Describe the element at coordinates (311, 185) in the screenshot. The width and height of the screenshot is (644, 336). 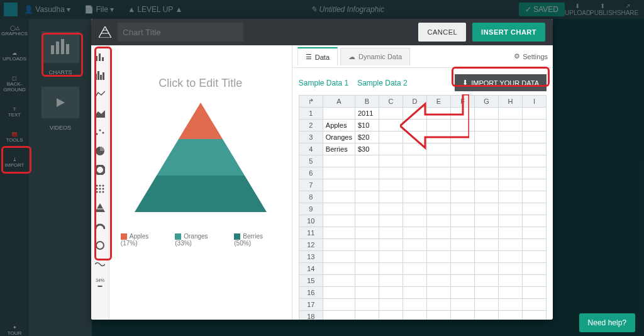
I see `row-header: 7` at that location.